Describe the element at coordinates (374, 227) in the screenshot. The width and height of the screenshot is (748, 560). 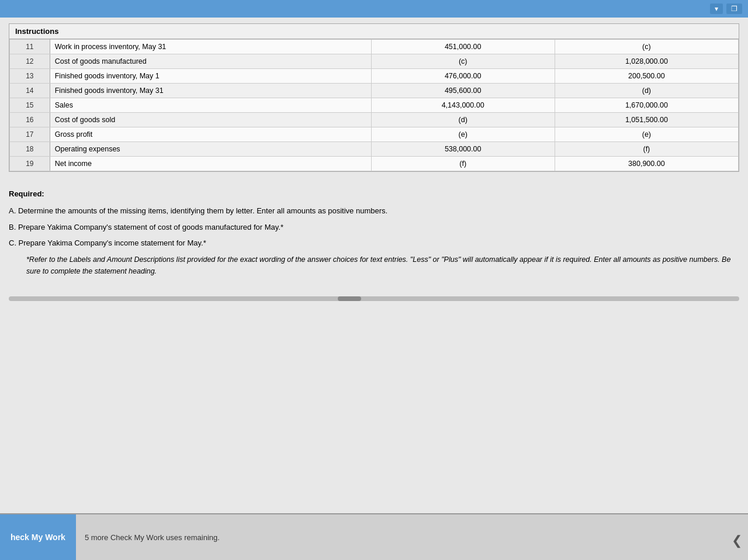
I see `required-item-2: B. Prepare Yakima Company's statement of…` at that location.